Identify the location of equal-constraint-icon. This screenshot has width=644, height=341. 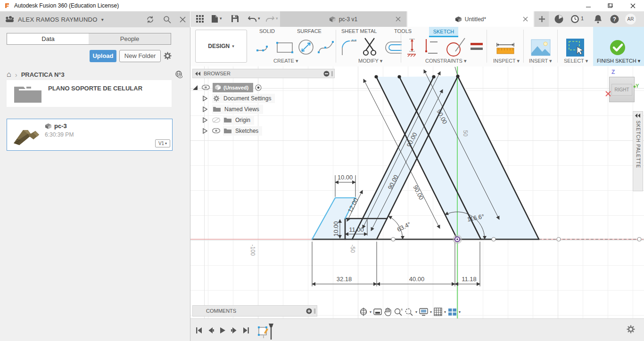
(477, 47).